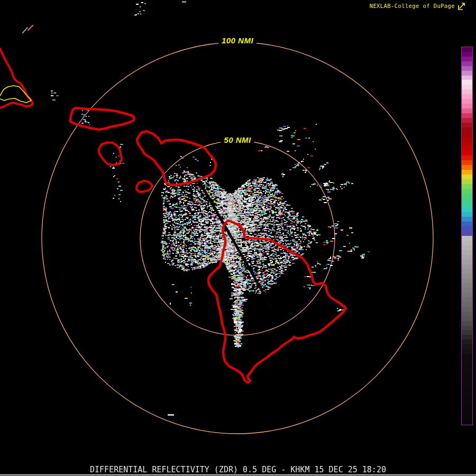 Image resolution: width=476 pixels, height=476 pixels. Describe the element at coordinates (237, 40) in the screenshot. I see `range-ring-label: 100 NMI` at that location.